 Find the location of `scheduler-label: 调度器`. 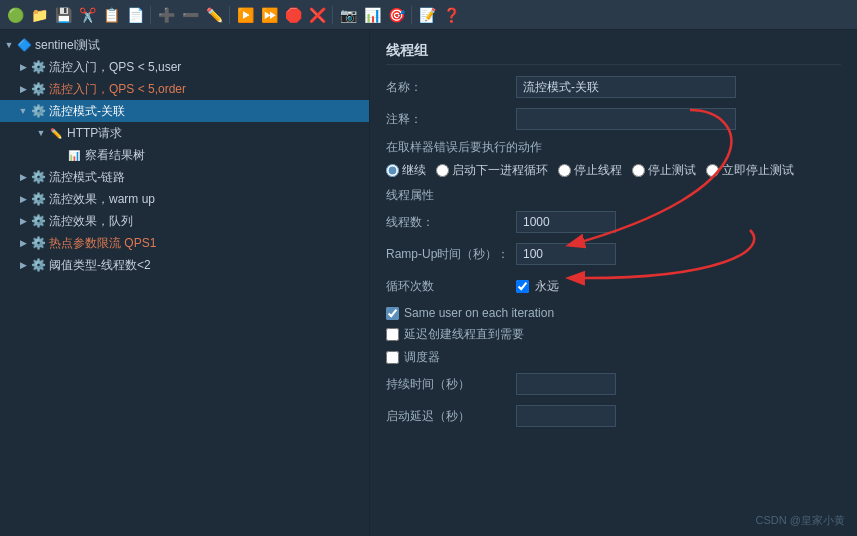

scheduler-label: 调度器 is located at coordinates (422, 358).